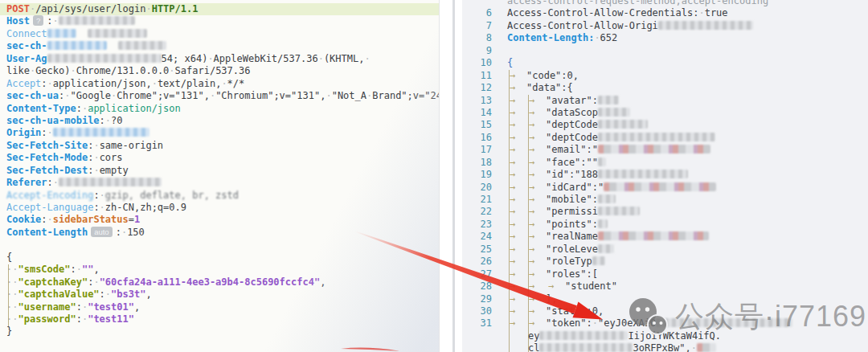 The image size is (868, 352). Describe the element at coordinates (665, 299) in the screenshot. I see `code-line: 29→→],` at that location.